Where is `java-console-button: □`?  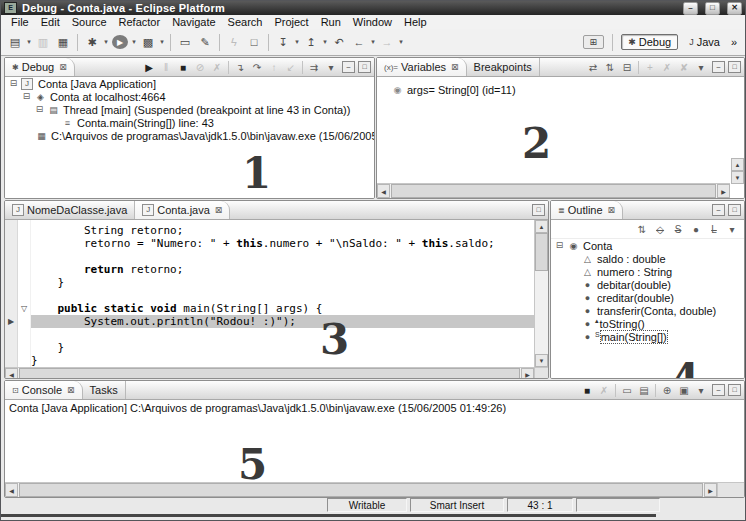 java-console-button: □ is located at coordinates (254, 42).